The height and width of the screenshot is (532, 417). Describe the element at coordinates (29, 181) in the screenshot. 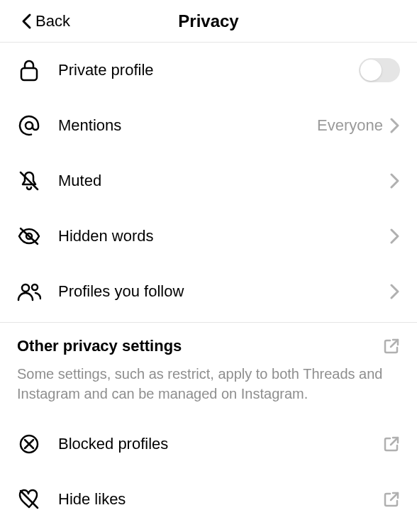

I see `bell-off-icon` at that location.